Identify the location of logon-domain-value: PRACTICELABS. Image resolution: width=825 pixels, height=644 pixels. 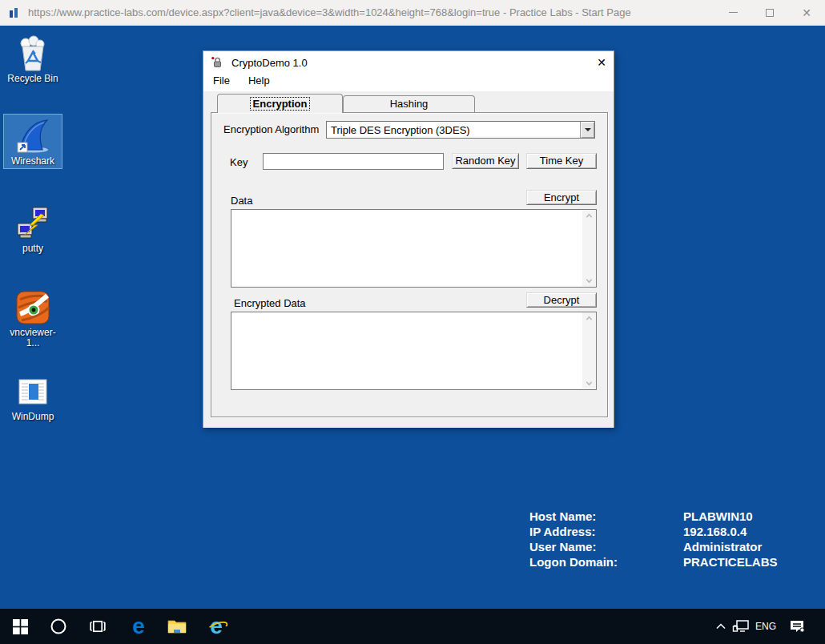
(730, 562).